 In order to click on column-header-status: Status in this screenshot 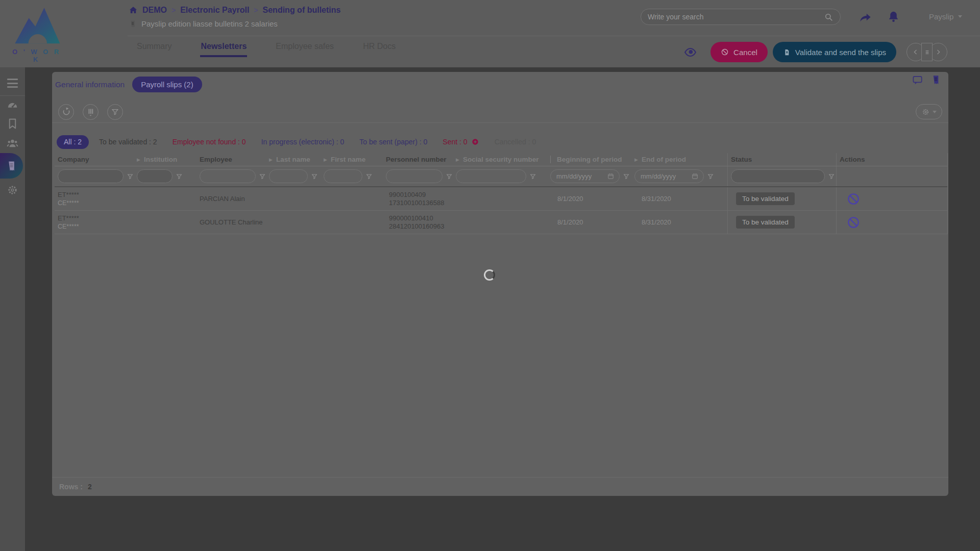, I will do `click(782, 159)`.